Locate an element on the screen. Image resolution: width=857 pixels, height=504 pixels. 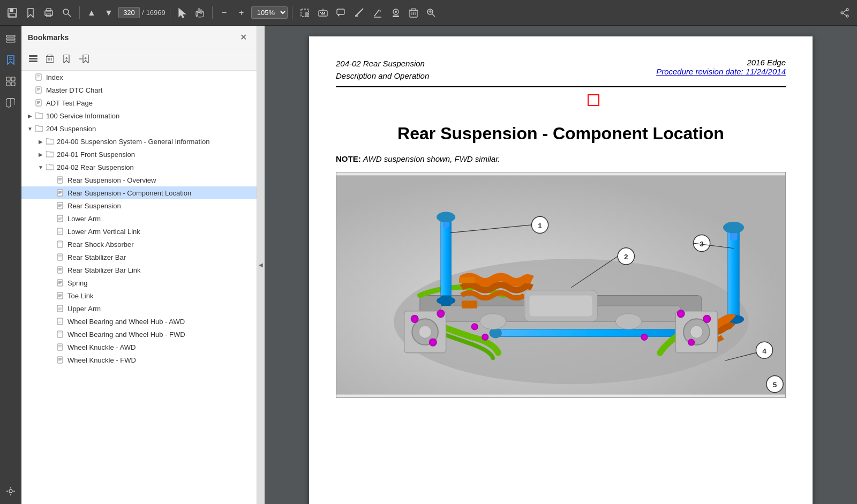
bm-204: ▼ 204 Suspension is located at coordinates (139, 129).